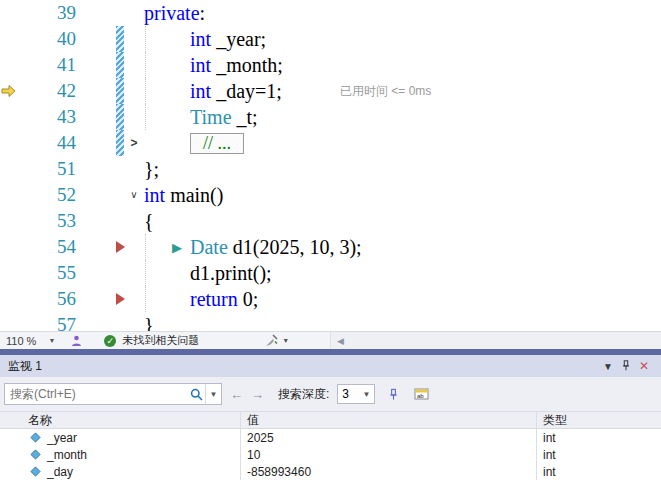  What do you see at coordinates (330, 273) in the screenshot?
I see `code-line: 55d1.print();` at bounding box center [330, 273].